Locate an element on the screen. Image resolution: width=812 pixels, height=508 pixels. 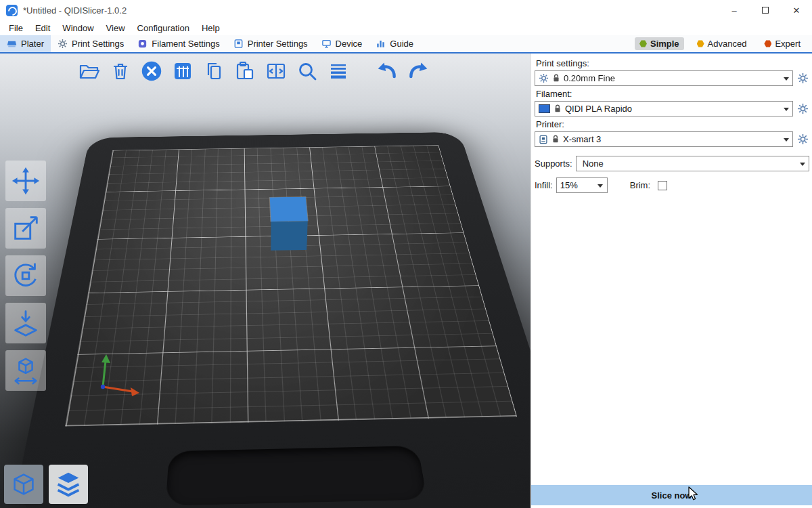
filament-icon is located at coordinates (142, 43).